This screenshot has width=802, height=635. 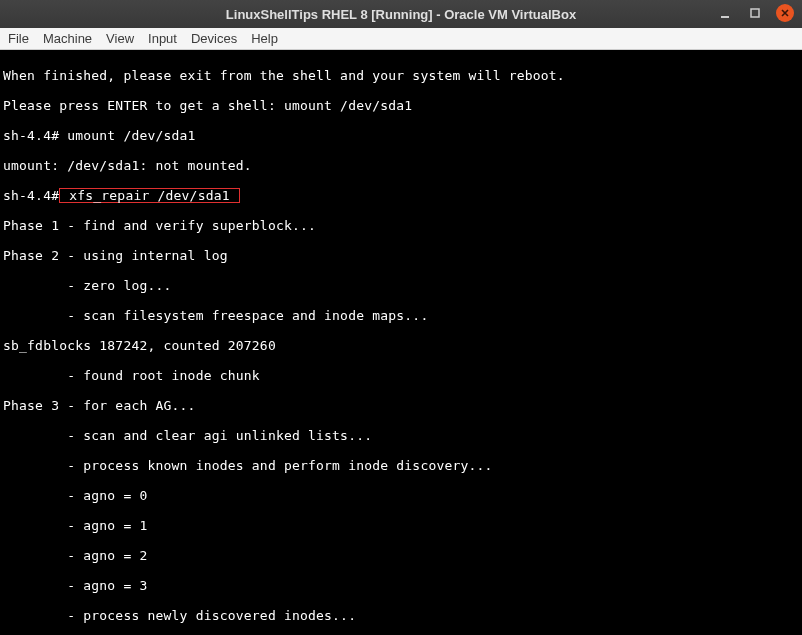 What do you see at coordinates (150, 196) in the screenshot?
I see `highlighted-command: xfs_repair /dev/sda1` at bounding box center [150, 196].